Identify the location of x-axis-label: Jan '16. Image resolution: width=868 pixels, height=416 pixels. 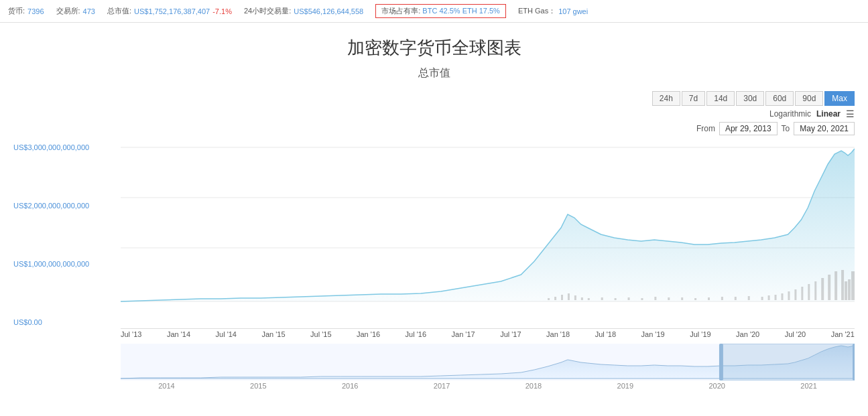
(369, 334).